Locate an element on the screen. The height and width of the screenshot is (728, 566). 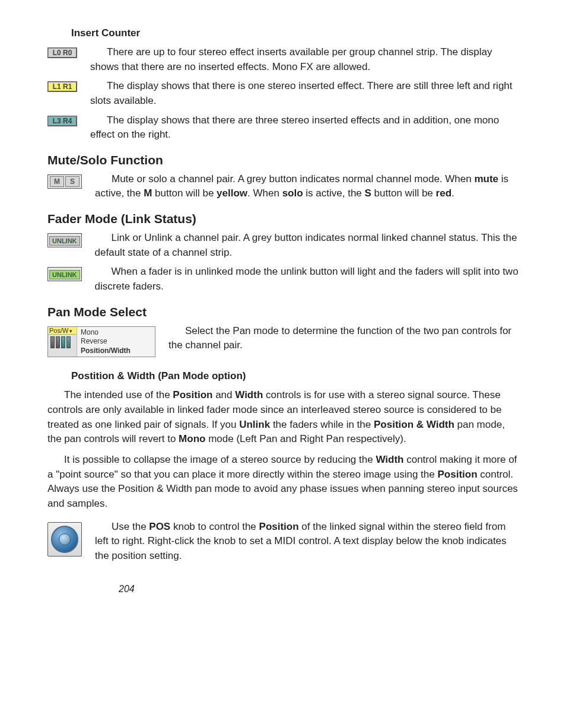
fader-unlinked-row: UNLINK When a fader is in unlinked mode … is located at coordinates (283, 279).